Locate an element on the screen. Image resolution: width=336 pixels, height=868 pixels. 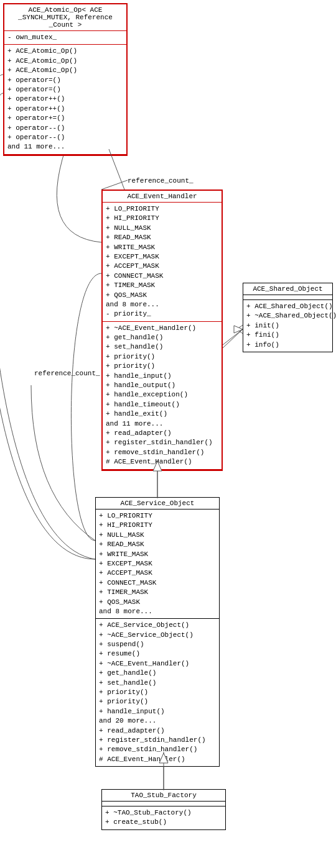
event-handler-fields: + LO_PRIORITY + HI_PRIORITY + NULL_MASK … is located at coordinates (162, 262).